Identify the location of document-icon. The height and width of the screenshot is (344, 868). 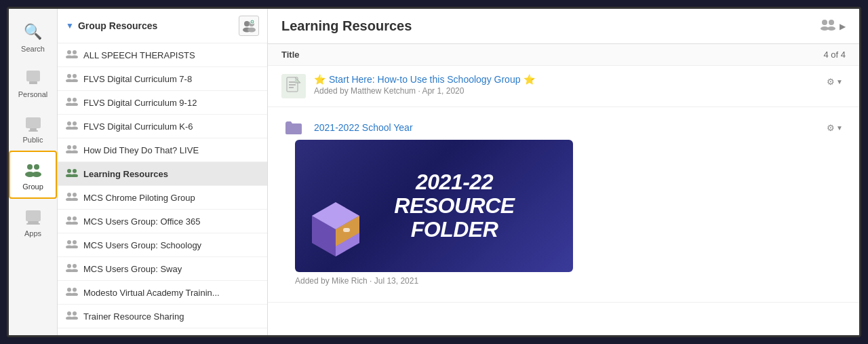
(294, 86).